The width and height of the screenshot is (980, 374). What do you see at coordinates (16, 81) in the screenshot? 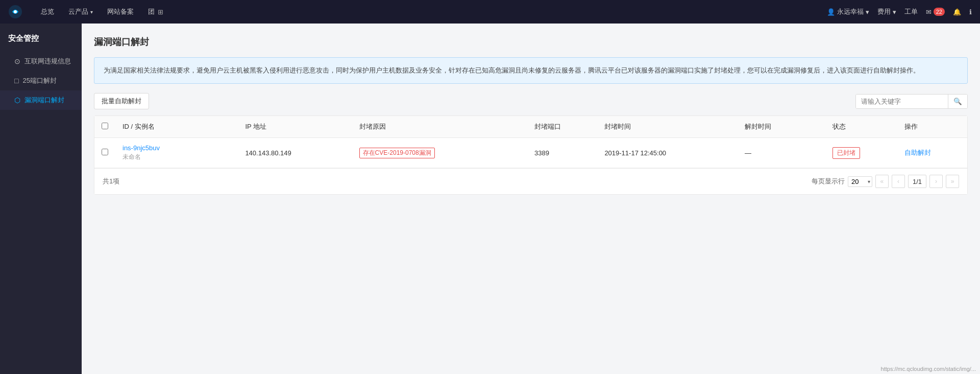
I see `square-icon: □` at bounding box center [16, 81].